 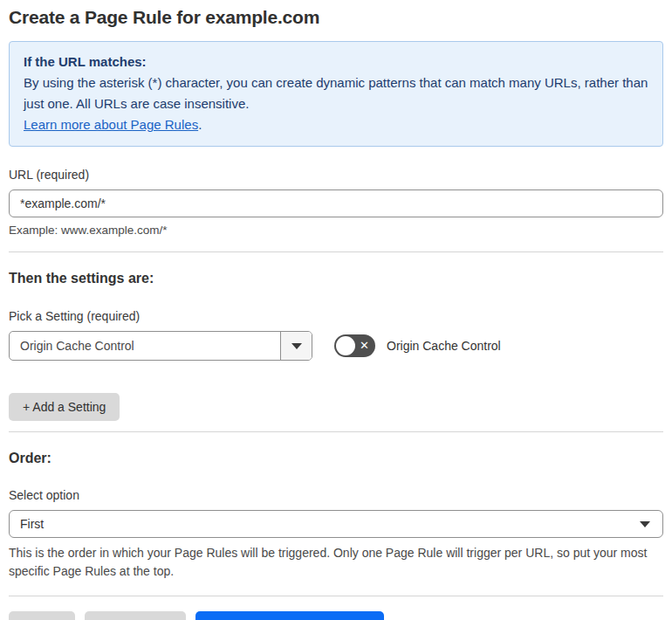 What do you see at coordinates (111, 124) in the screenshot?
I see `learn-more-link: Learn more about Page Rules` at bounding box center [111, 124].